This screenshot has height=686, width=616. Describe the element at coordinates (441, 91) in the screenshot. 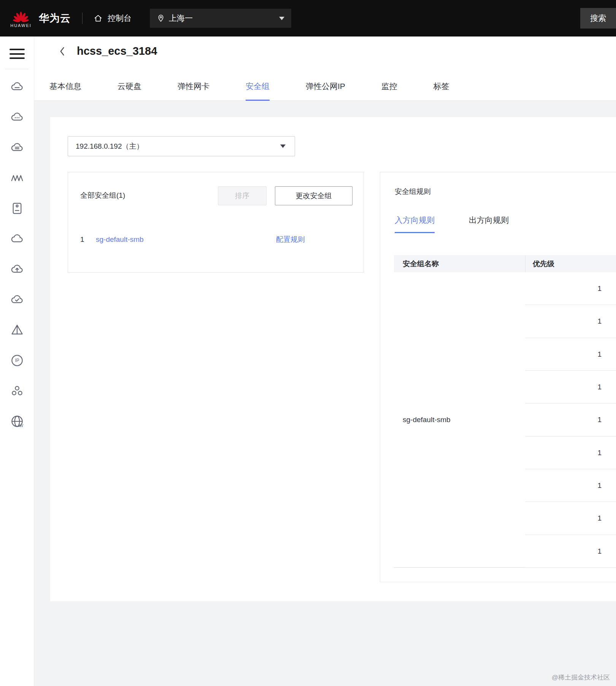

I see `tab-标签: 标签` at that location.